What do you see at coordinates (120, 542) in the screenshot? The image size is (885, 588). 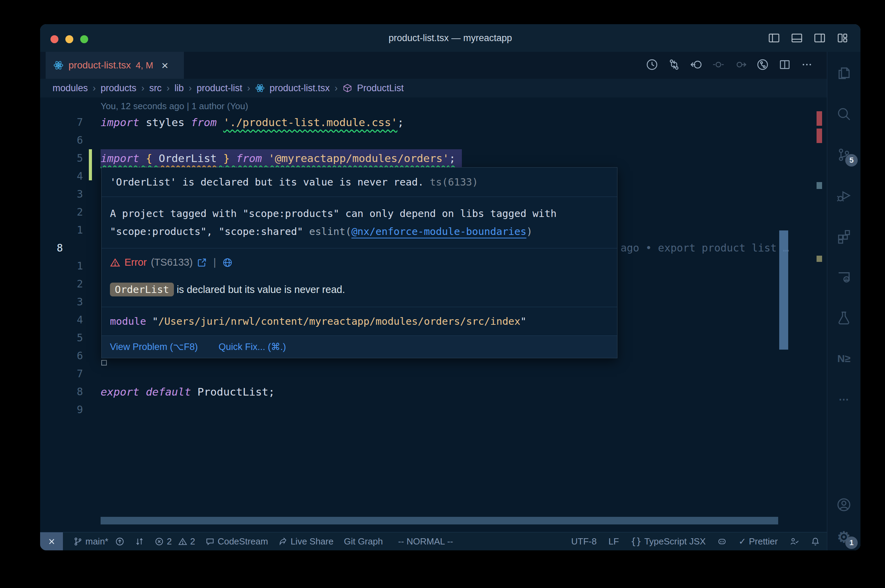 I see `publish-changes-icon` at bounding box center [120, 542].